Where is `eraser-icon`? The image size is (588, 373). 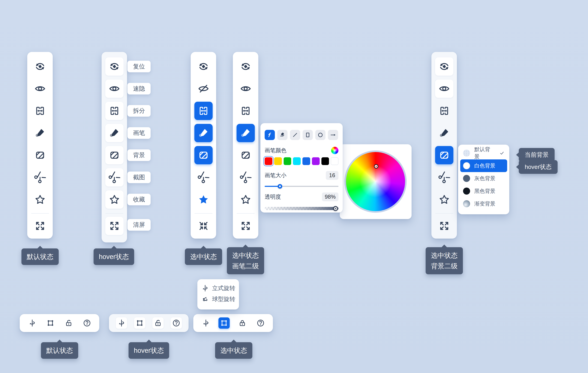
eraser-icon is located at coordinates (282, 135).